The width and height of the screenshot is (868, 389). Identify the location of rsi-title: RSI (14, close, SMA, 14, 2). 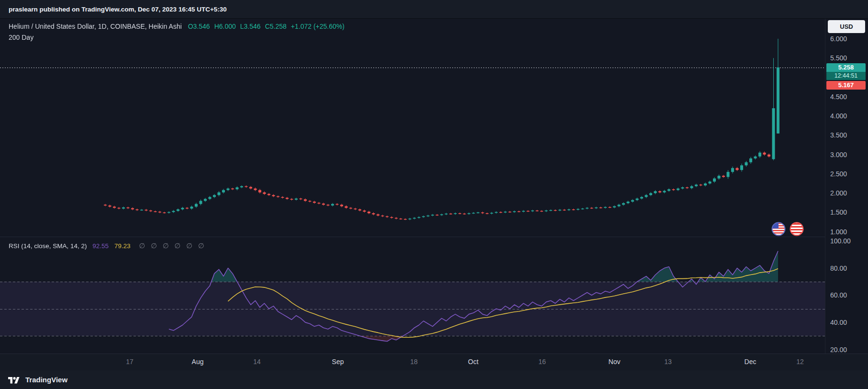
(48, 246).